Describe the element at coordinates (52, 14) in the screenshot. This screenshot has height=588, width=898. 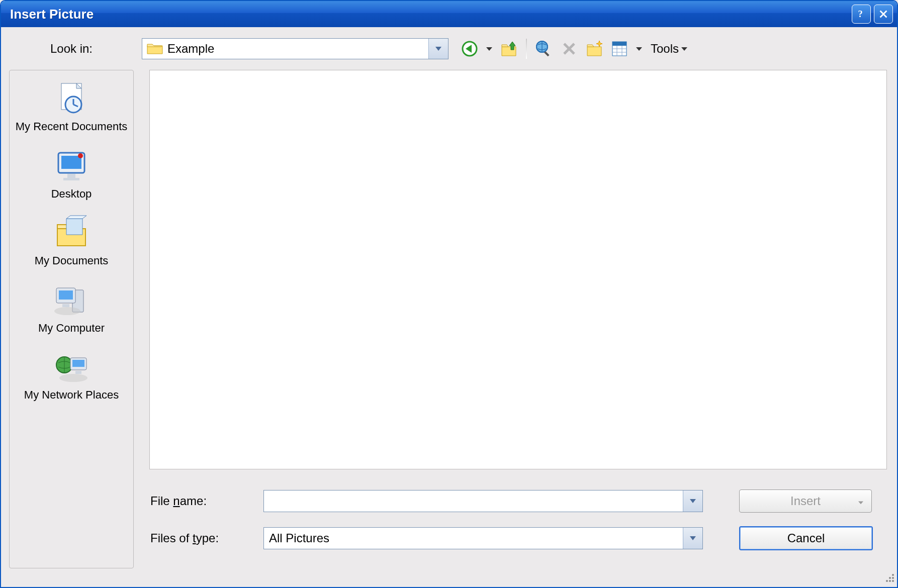
I see `window-title: Insert Picture` at that location.